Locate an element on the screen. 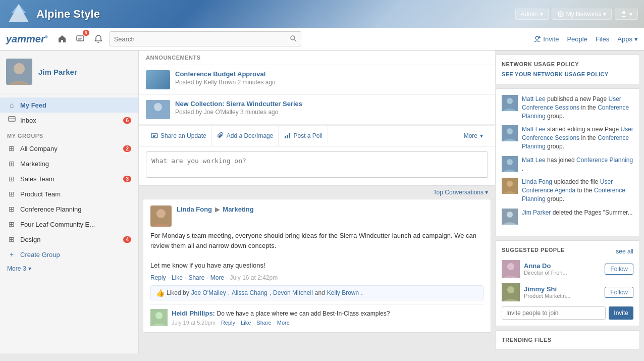  sidebar-item-design: ⊞ Design 4 is located at coordinates (69, 239).